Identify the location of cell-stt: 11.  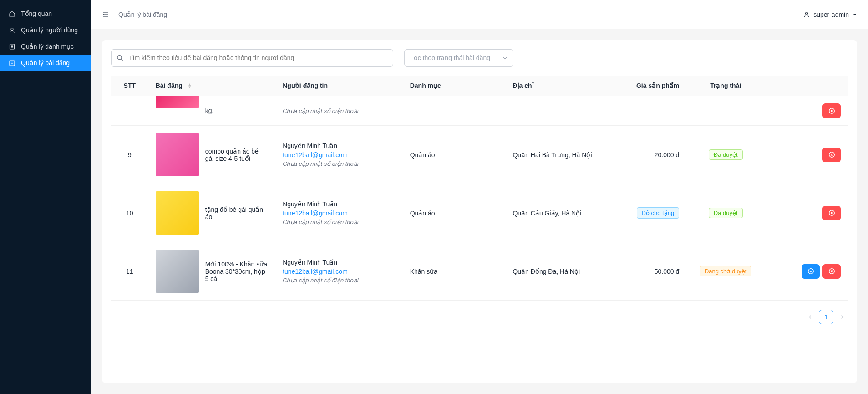
(130, 271).